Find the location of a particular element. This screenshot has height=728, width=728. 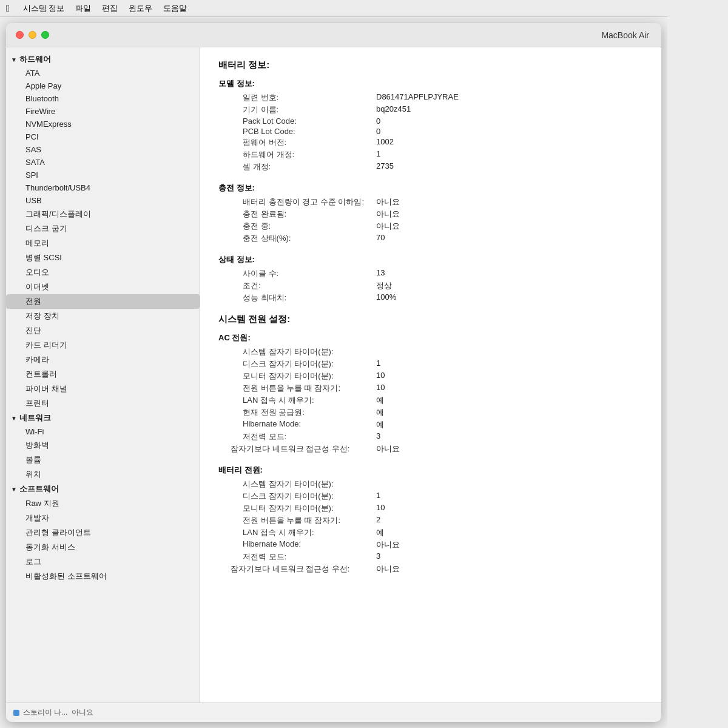

sidebar-item-parallel-scsi: 병렬 SCSI is located at coordinates (103, 258).